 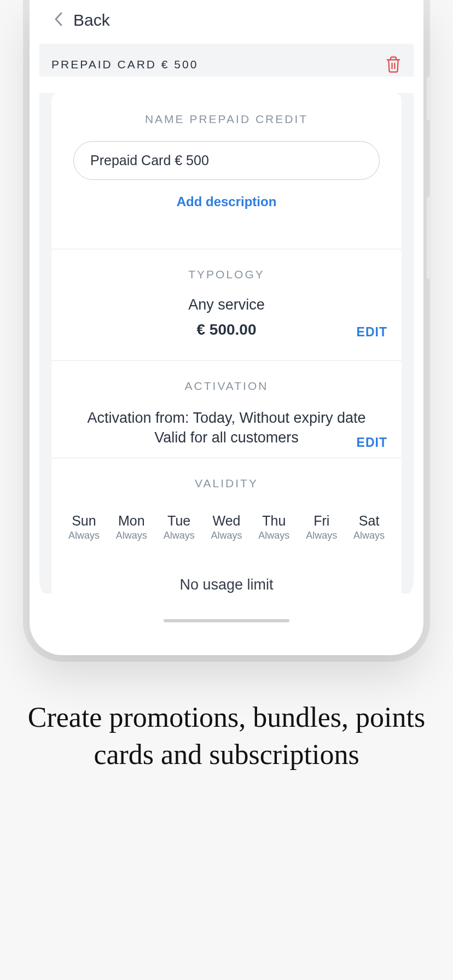 What do you see at coordinates (226, 60) in the screenshot?
I see `page-subheader: PREPAID CARD € 500` at bounding box center [226, 60].